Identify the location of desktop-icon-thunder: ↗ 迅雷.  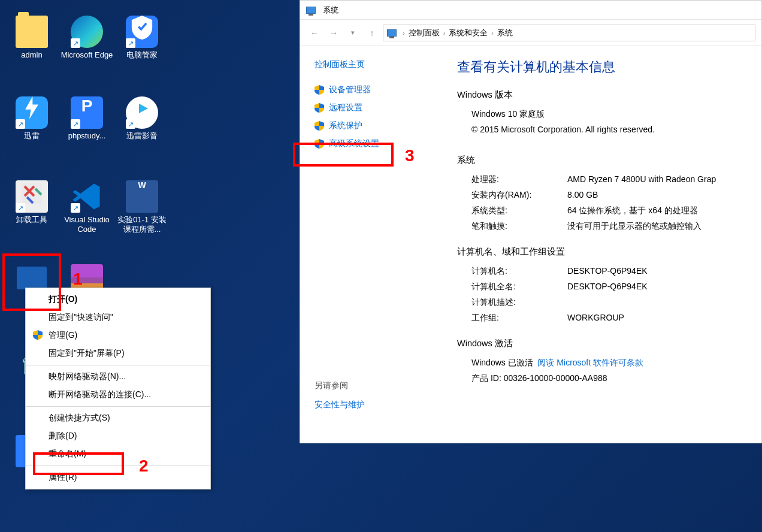
(32, 123).